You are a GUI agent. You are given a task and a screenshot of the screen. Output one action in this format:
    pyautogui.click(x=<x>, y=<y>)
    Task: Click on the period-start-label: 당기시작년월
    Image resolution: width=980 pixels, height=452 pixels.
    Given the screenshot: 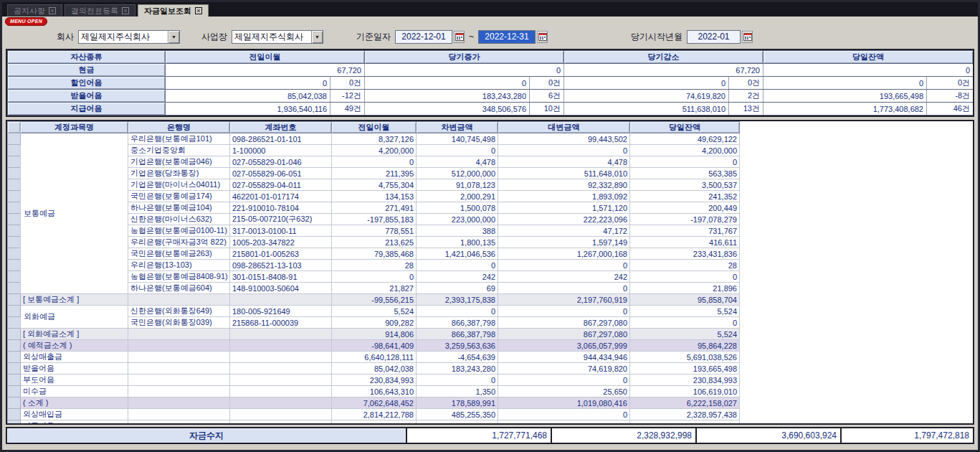 What is the action you would take?
    pyautogui.click(x=657, y=37)
    